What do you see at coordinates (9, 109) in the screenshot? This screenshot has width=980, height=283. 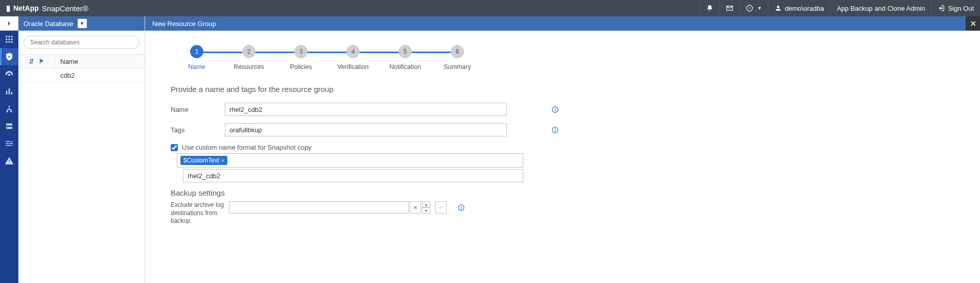 I see `nav-hosts` at bounding box center [9, 109].